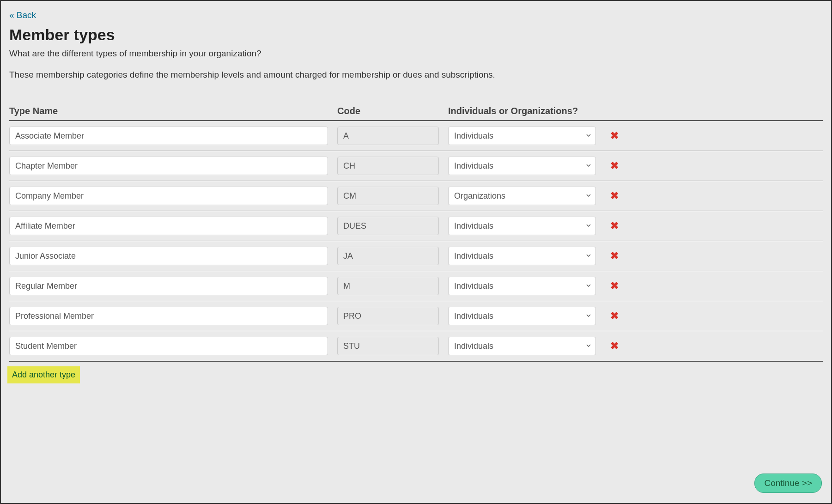 This screenshot has height=504, width=832. I want to click on table-header-row: Type Name Code Individuals or Organizati…, so click(416, 114).